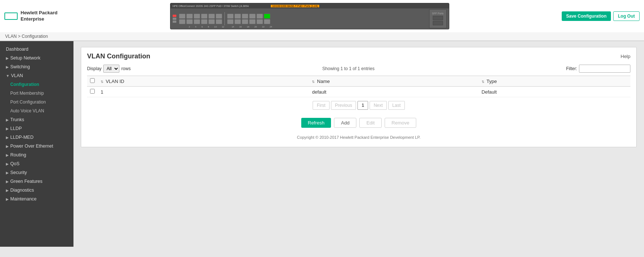 The image size is (644, 257). What do you see at coordinates (11, 36) in the screenshot?
I see `breadcrumb-vlan: VLAN` at bounding box center [11, 36].